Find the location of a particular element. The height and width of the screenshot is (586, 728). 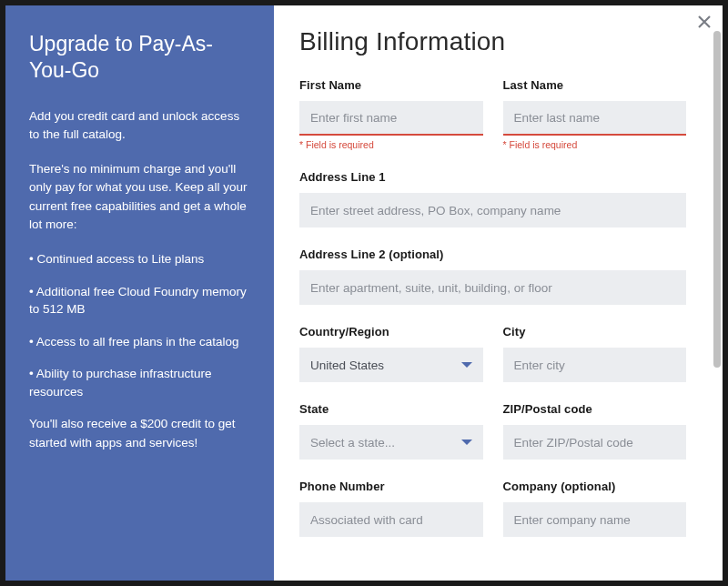

phone-input is located at coordinates (391, 520).